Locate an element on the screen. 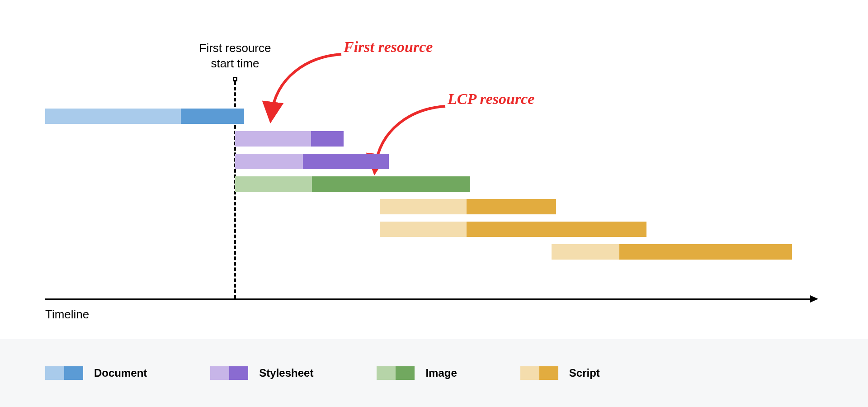  legend-item: Script is located at coordinates (560, 373).